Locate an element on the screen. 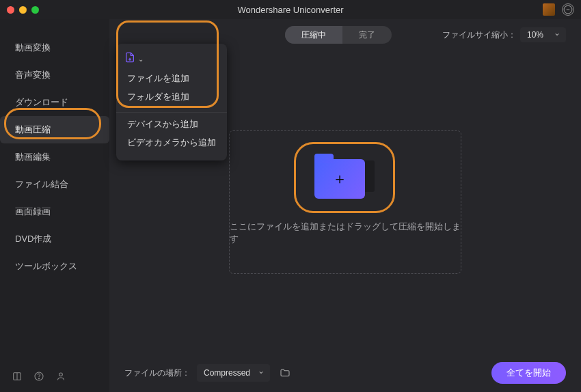  ratio-select: 10% is located at coordinates (543, 35).